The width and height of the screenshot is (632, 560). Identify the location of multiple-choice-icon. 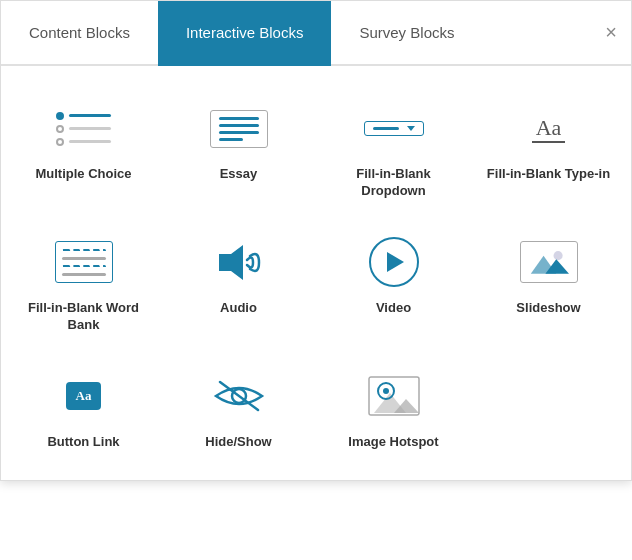
(84, 128).